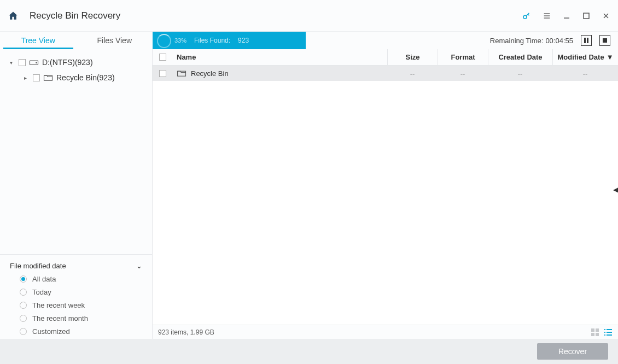 The image size is (618, 364). I want to click on tab-files-view: Files View, so click(115, 40).